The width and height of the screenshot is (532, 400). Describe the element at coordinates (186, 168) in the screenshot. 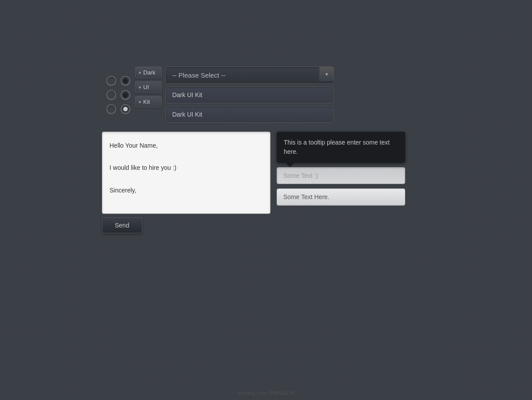

I see `textarea-line2: I would like to hire you :)` at that location.